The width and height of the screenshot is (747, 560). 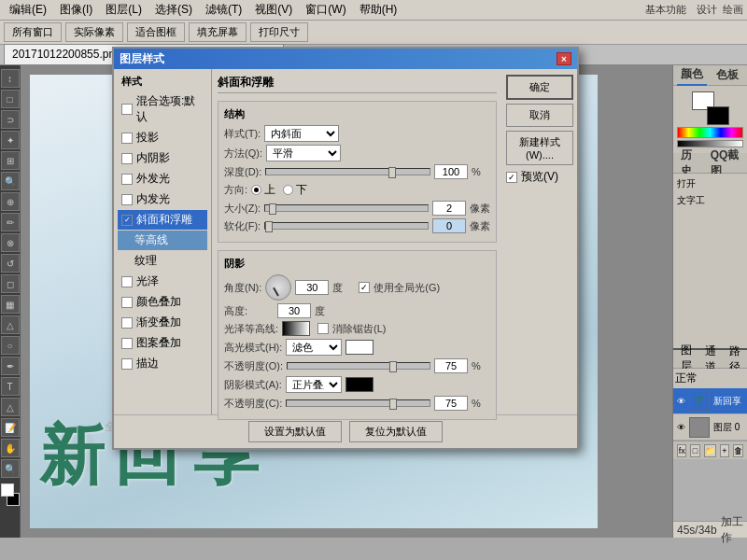 What do you see at coordinates (449, 208) in the screenshot?
I see `size-input` at bounding box center [449, 208].